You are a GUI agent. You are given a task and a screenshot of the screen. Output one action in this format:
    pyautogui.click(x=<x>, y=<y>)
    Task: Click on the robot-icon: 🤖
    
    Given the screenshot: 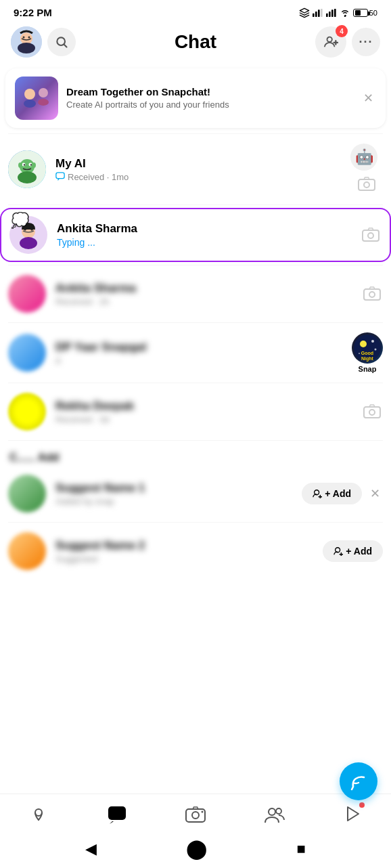 What is the action you would take?
    pyautogui.click(x=364, y=157)
    